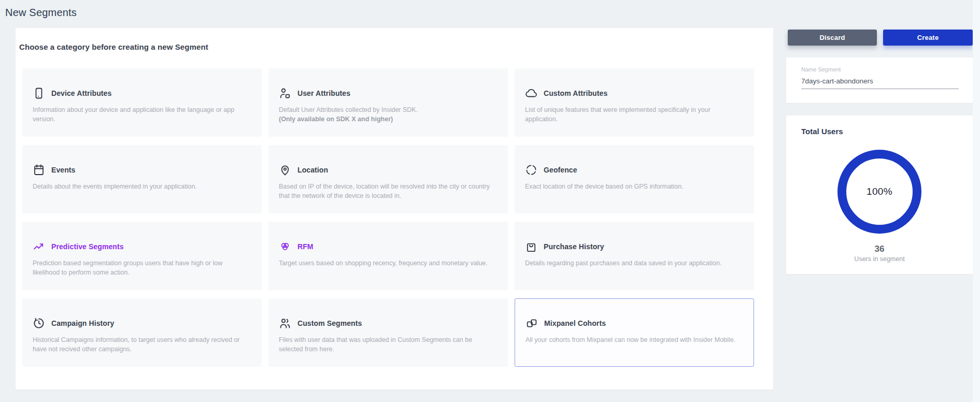 The image size is (980, 402). What do you see at coordinates (976, 201) in the screenshot?
I see `scrollbar-track` at bounding box center [976, 201].